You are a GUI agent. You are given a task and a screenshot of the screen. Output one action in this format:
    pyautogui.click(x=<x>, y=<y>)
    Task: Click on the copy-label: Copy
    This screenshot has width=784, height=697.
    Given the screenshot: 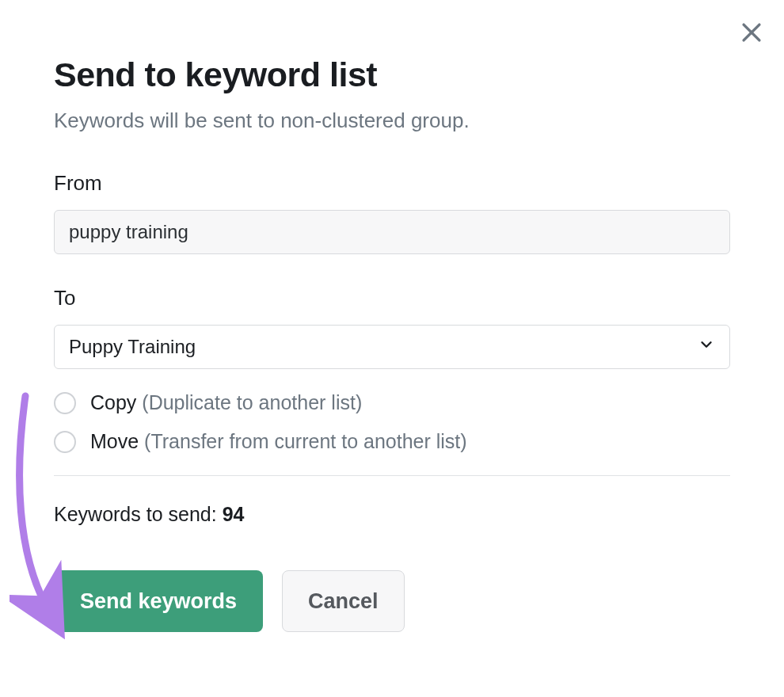 What is the action you would take?
    pyautogui.click(x=113, y=402)
    